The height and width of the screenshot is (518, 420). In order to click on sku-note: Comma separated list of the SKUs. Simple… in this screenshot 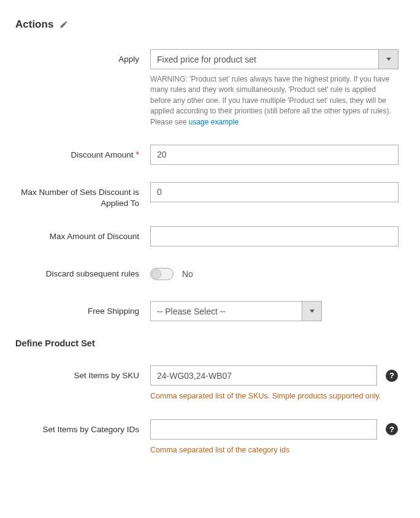, I will do `click(275, 396)`.